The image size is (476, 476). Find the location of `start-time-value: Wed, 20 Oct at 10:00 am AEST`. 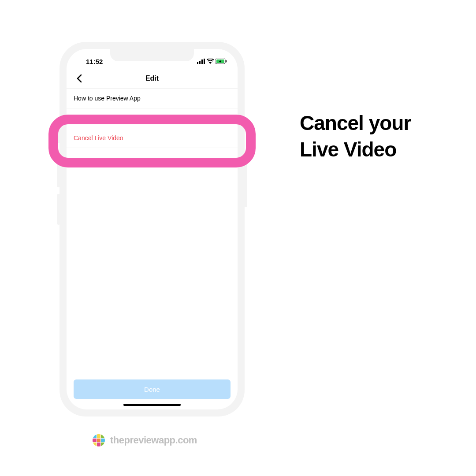

start-time-value: Wed, 20 Oct at 10:00 am AEST is located at coordinates (182, 118).